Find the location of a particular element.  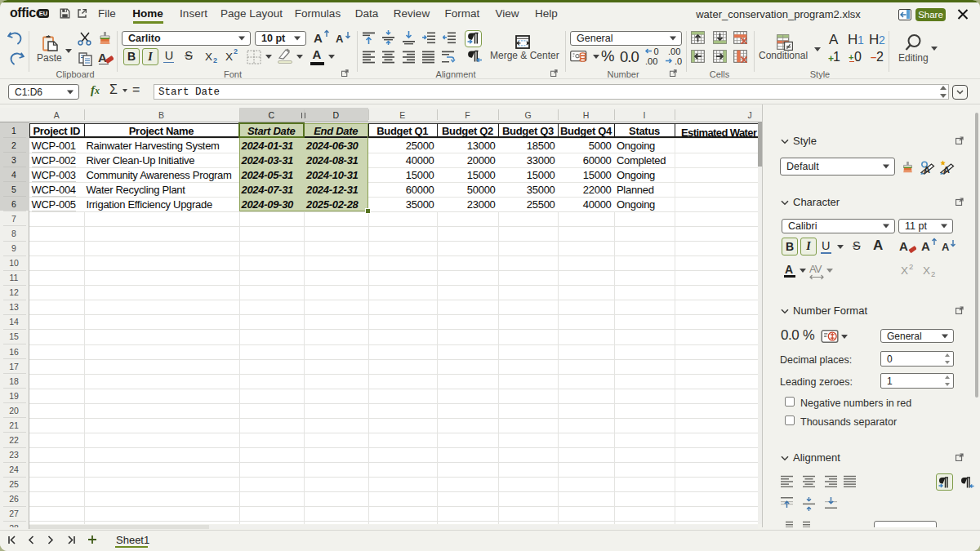

svg-text: .0 is located at coordinates (678, 60).